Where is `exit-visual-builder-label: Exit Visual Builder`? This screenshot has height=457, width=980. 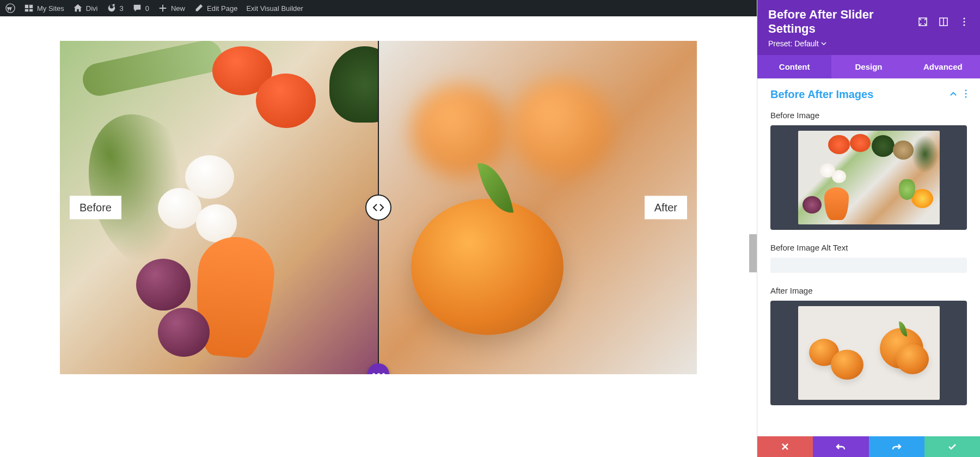 exit-visual-builder-label: Exit Visual Builder is located at coordinates (274, 9).